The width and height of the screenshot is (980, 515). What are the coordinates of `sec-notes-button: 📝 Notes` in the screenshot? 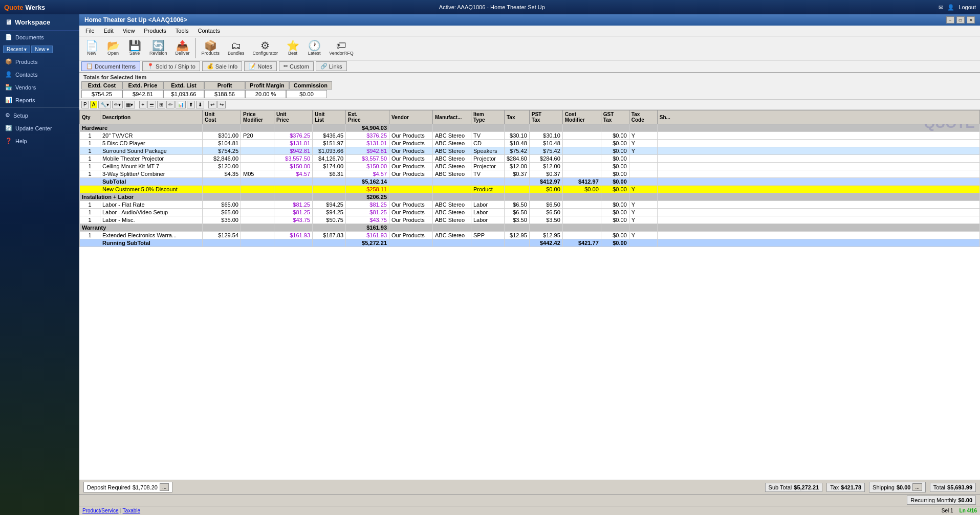 It's located at (260, 66).